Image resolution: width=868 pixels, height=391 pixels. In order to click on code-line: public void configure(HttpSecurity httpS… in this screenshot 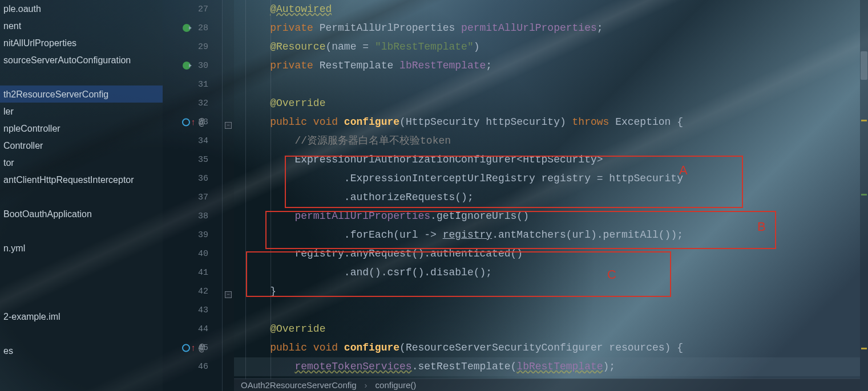, I will do `click(547, 122)`.